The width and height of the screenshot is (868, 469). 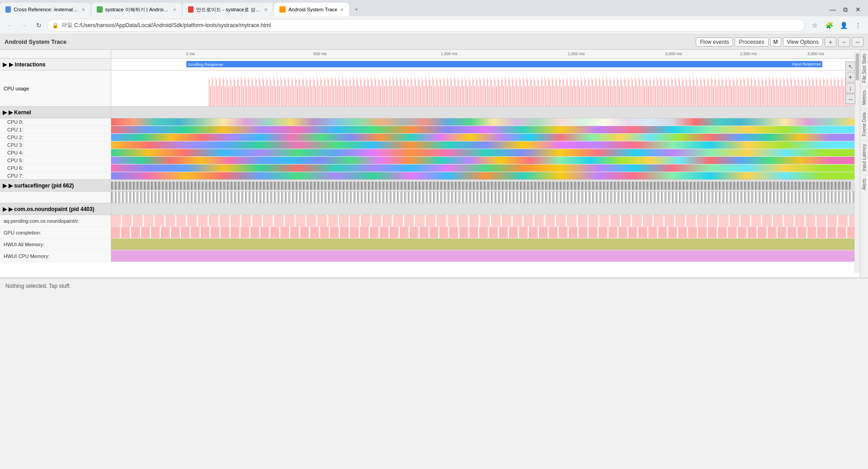 What do you see at coordinates (342, 10) in the screenshot?
I see `tab-close-4: ✕` at bounding box center [342, 10].